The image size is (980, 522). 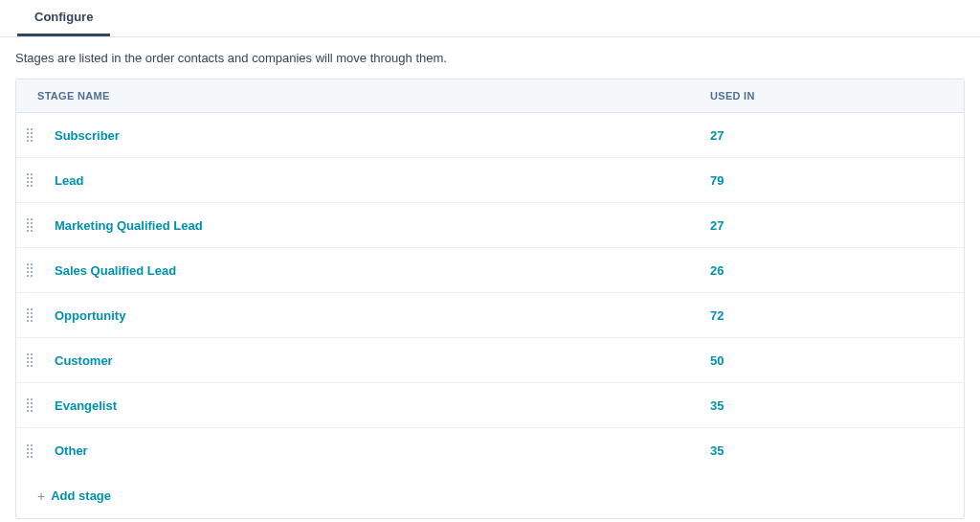 What do you see at coordinates (836, 96) in the screenshot?
I see `column-header-used: USED IN` at bounding box center [836, 96].